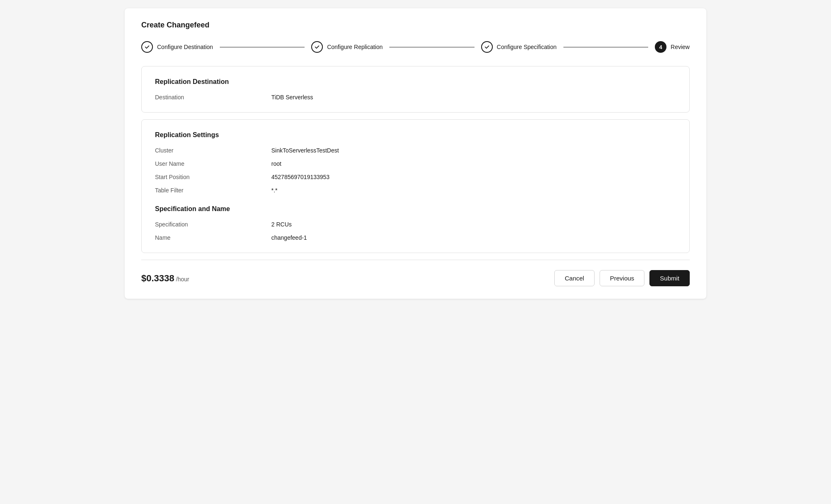  What do you see at coordinates (416, 82) in the screenshot?
I see `replication-destination-title: Replication Destination` at bounding box center [416, 82].